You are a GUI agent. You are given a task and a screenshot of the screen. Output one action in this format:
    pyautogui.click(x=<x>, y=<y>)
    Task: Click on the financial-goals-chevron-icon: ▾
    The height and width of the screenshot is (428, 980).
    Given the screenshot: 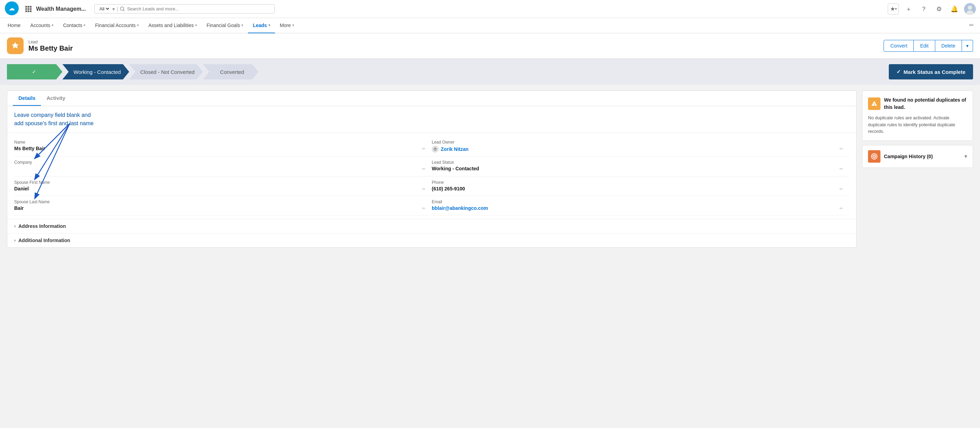 What is the action you would take?
    pyautogui.click(x=242, y=25)
    